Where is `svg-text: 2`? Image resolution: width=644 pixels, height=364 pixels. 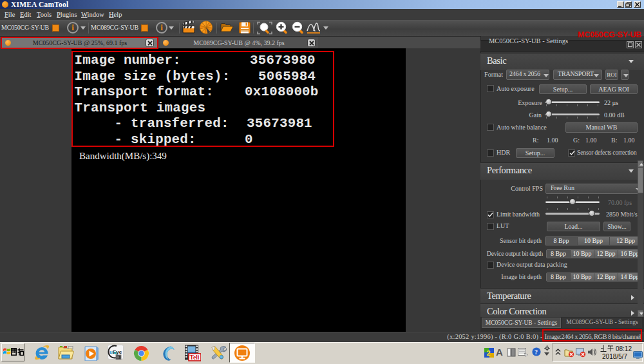
svg-text: 2 is located at coordinates (489, 353).